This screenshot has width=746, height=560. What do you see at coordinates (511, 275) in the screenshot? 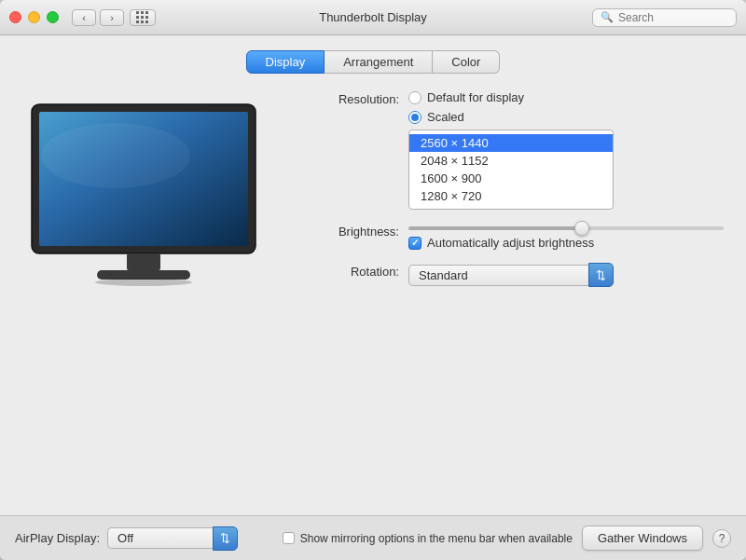
I see `rotation-dropdown: Standard ⇅` at bounding box center [511, 275].